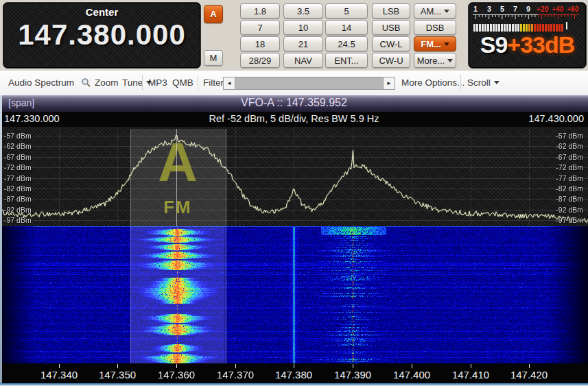  I want to click on scrollbar-track, so click(309, 84).